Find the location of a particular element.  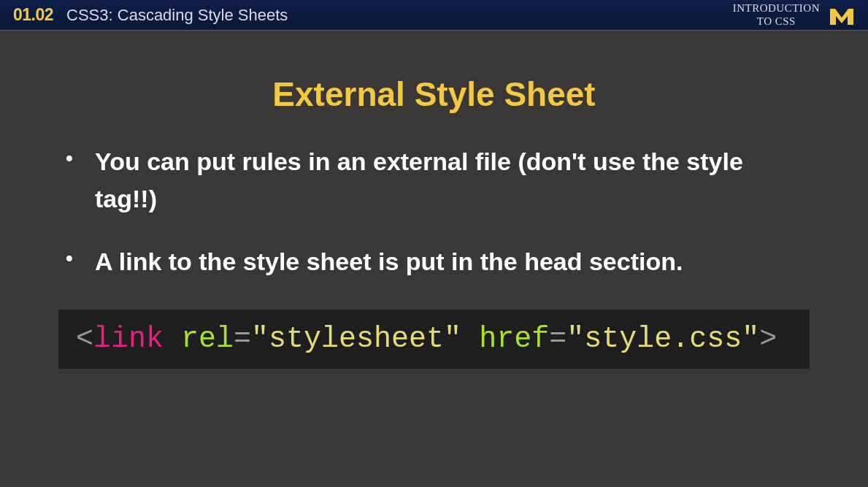

slide-header: 01.02 CSS3: Cascading Style Sheets INTRO… is located at coordinates (434, 15).